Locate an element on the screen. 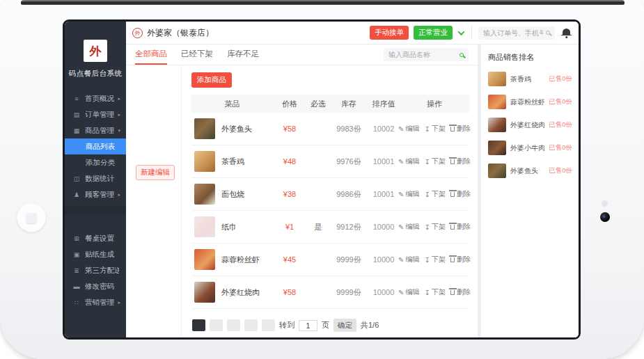 This screenshot has height=359, width=644. table-row: 茶香鸡 ¥48 9976份 10001 ✎编辑 is located at coordinates (330, 161).